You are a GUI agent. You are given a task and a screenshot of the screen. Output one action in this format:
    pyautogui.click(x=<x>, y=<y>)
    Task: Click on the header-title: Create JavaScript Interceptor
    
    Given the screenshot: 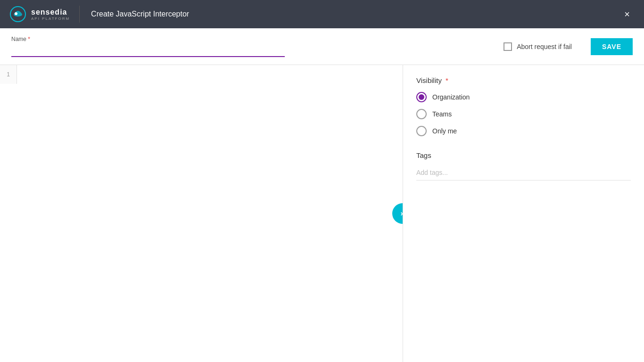 What is the action you would take?
    pyautogui.click(x=140, y=14)
    